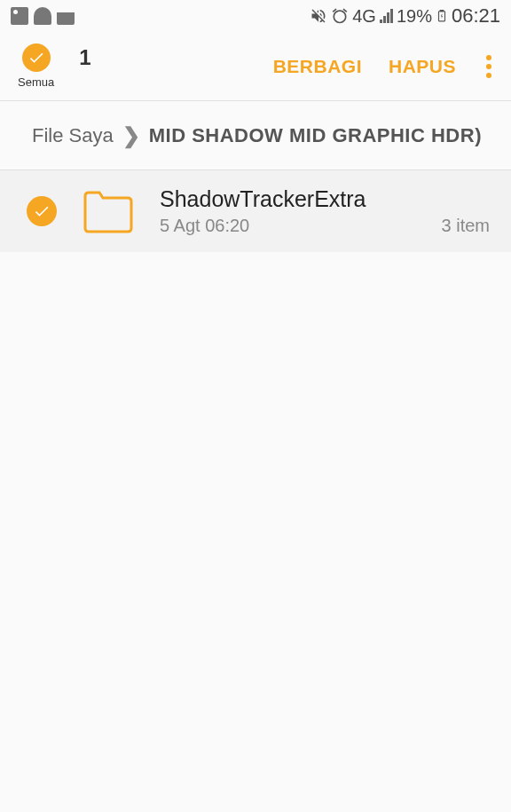  What do you see at coordinates (108, 211) in the screenshot?
I see `folder-icon` at bounding box center [108, 211].